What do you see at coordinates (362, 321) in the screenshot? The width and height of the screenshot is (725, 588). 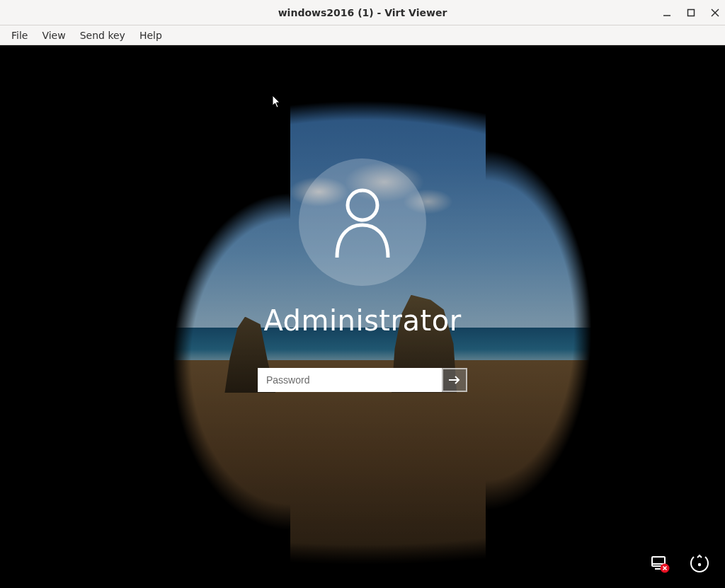 I see `login-username: Administrator` at bounding box center [362, 321].